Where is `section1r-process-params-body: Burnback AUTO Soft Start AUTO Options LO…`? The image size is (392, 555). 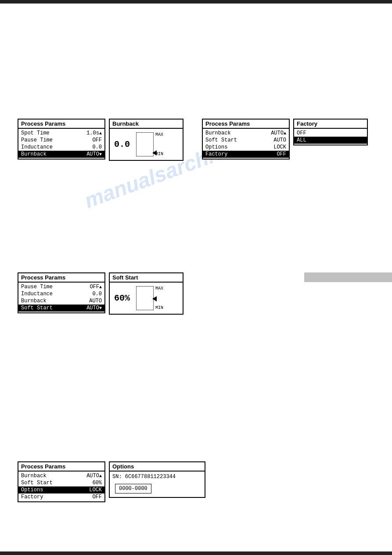
section1r-process-params-body: Burnback AUTO Soft Start AUTO Options LO… is located at coordinates (246, 144).